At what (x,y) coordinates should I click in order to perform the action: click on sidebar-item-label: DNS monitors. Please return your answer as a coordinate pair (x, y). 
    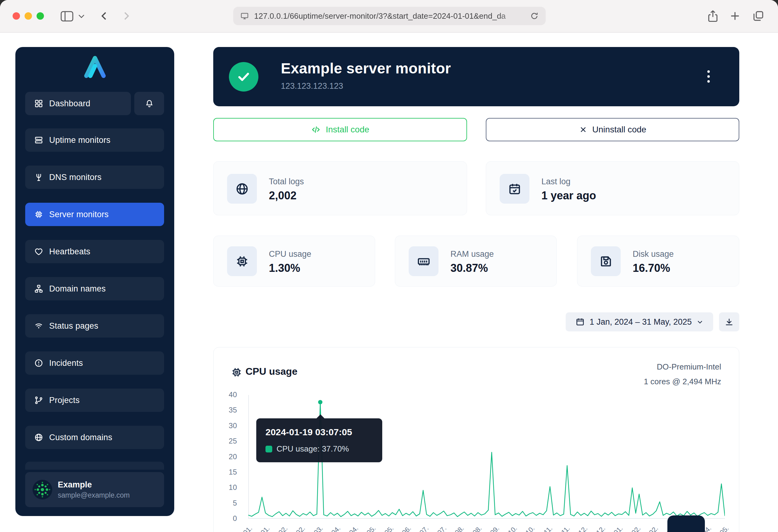
    Looking at the image, I should click on (75, 177).